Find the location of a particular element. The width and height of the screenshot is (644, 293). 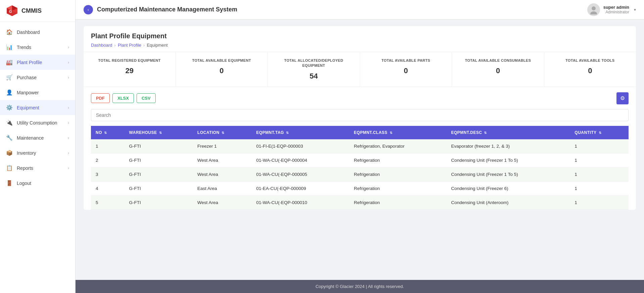

nav-item-left-reports: 📋 Reports is located at coordinates (19, 168).